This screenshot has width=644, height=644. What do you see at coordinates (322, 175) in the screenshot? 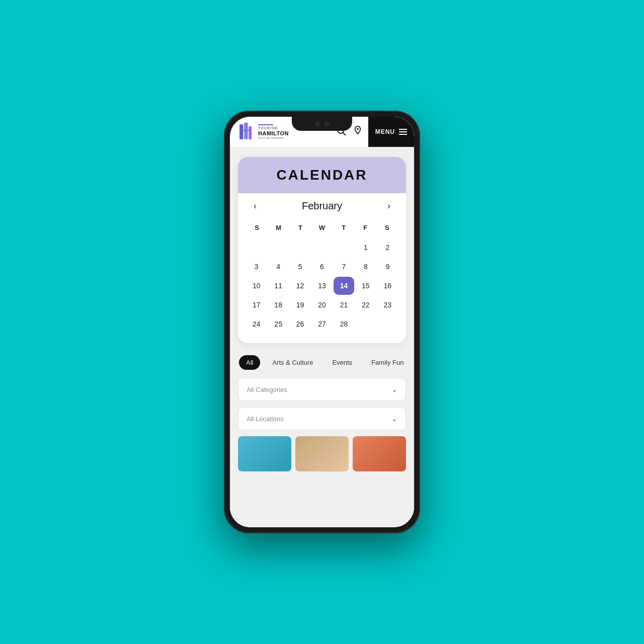
I see `calendar-header: CALENDAR` at bounding box center [322, 175].